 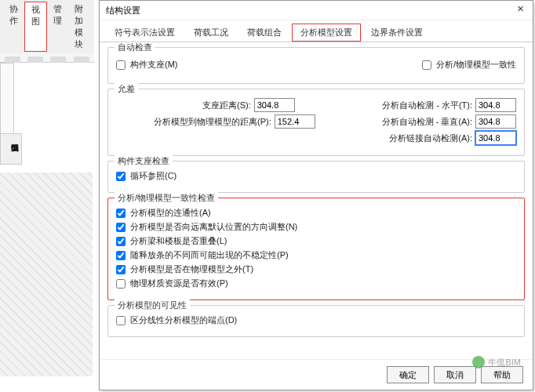 I want to click on chk-material: 物理材质资源是否有效(P), so click(x=316, y=284).